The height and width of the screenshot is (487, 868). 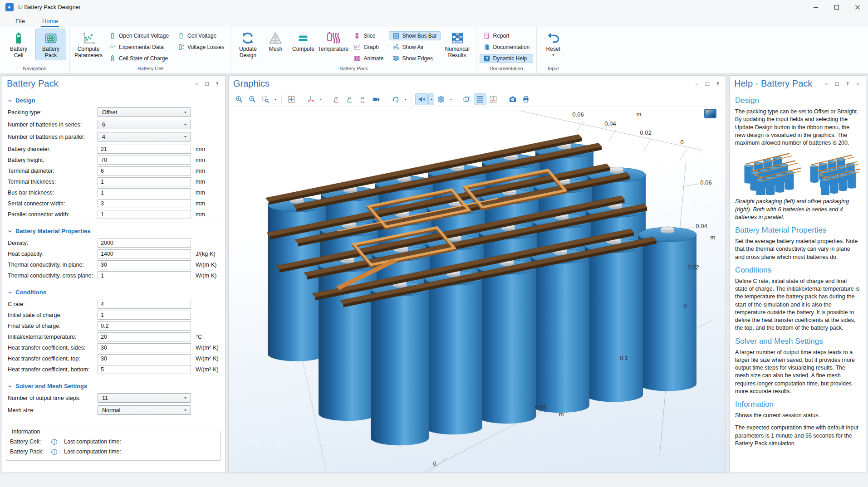 What do you see at coordinates (562, 414) in the screenshot?
I see `axis-tick-label: m` at bounding box center [562, 414].